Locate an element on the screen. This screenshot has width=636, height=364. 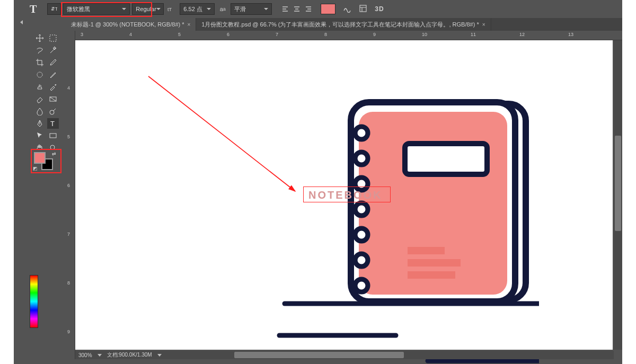
blur-tool is located at coordinates (40, 111).